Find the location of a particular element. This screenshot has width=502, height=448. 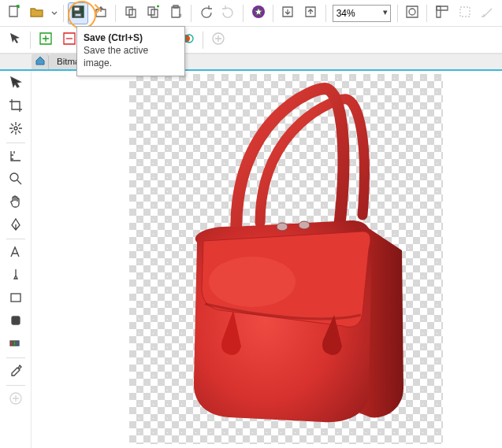

view-mask-icon is located at coordinates (412, 13).